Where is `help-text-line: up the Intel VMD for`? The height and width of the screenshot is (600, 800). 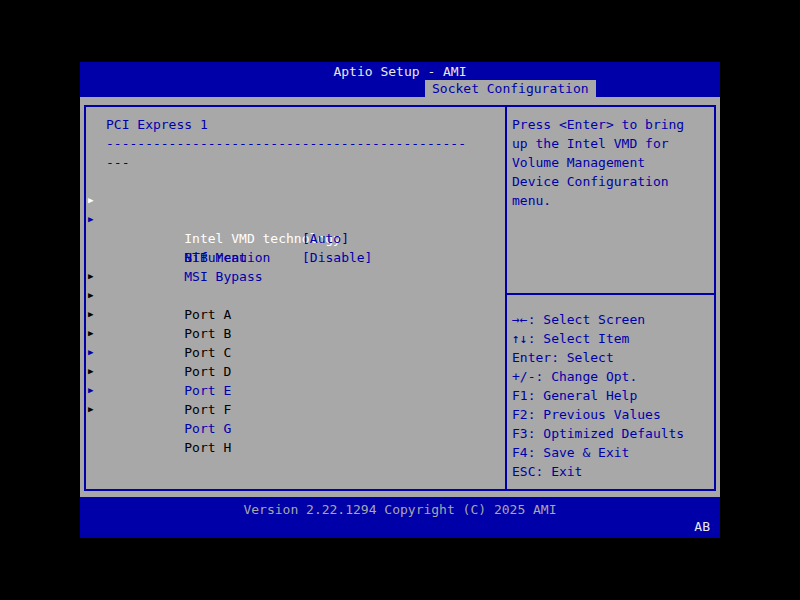 help-text-line: up the Intel VMD for is located at coordinates (612, 144).